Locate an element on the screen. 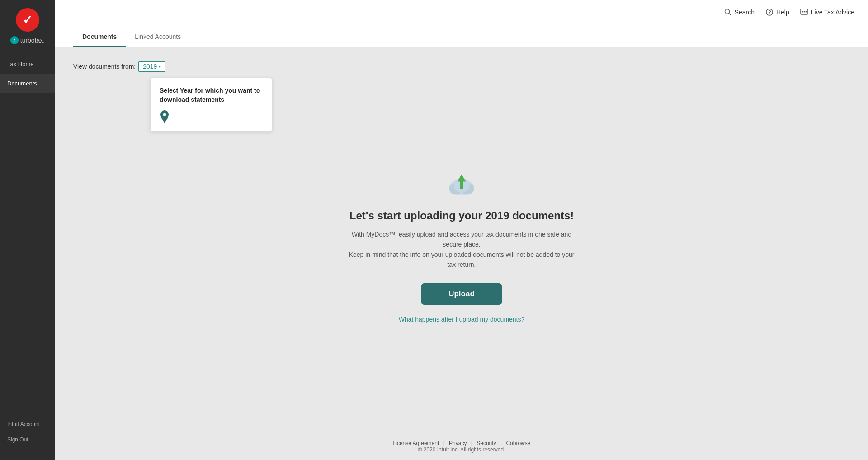 This screenshot has height=460, width=868. cobrowse-link: Cobrowse is located at coordinates (518, 443).